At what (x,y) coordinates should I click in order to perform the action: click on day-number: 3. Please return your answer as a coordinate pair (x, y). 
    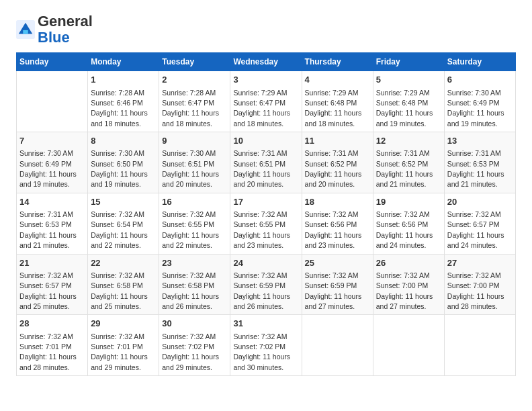
    Looking at the image, I should click on (266, 80).